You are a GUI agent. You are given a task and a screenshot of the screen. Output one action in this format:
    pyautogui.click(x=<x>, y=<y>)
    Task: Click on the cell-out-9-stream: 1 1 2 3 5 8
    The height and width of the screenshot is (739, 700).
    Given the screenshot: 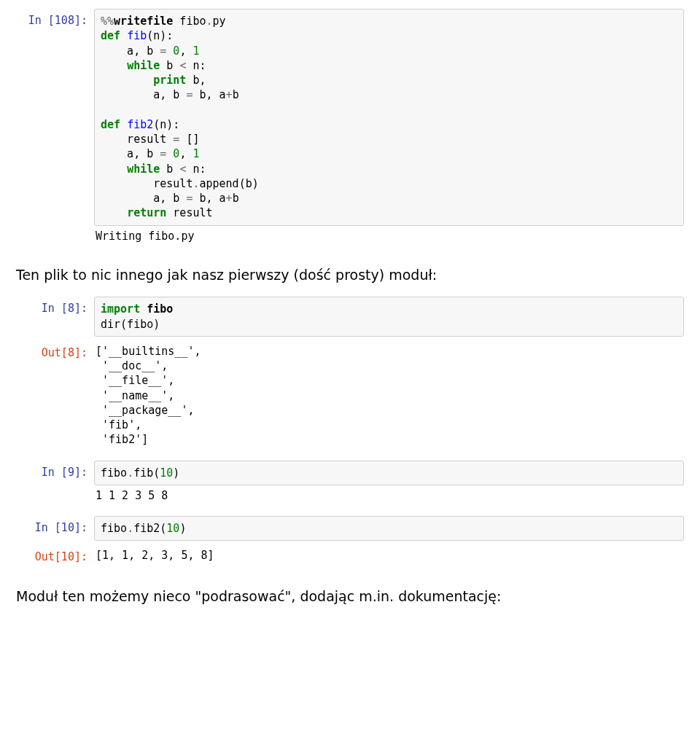 What is the action you would take?
    pyautogui.click(x=350, y=494)
    